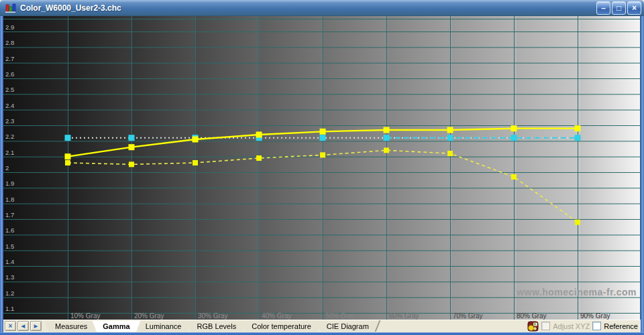  What do you see at coordinates (619, 8) in the screenshot?
I see `maximize-button: □` at bounding box center [619, 8].